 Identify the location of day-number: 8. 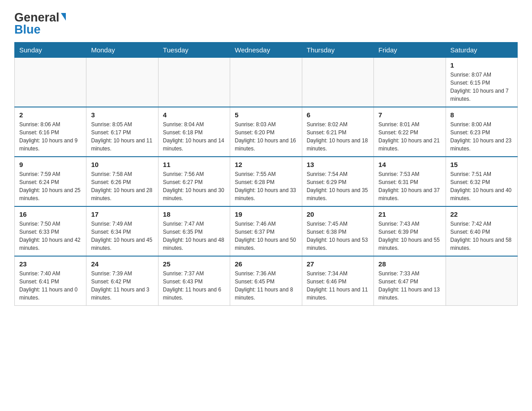
(482, 115).